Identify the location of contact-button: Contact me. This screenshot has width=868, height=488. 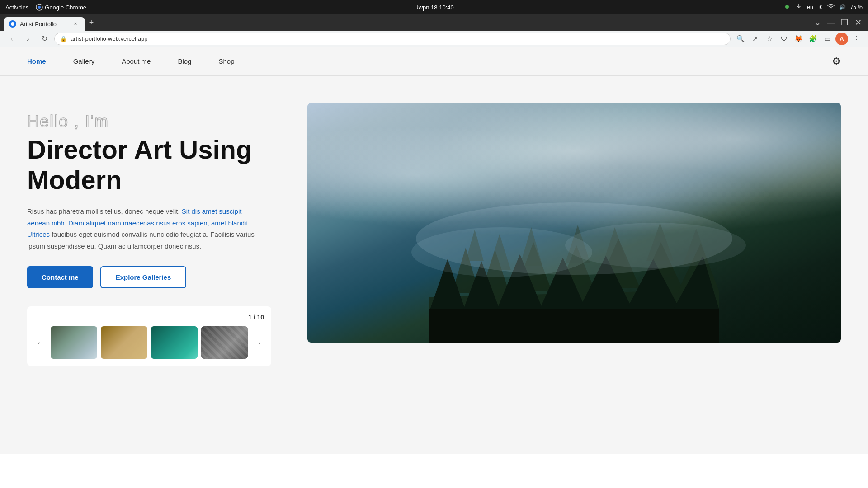
(60, 277).